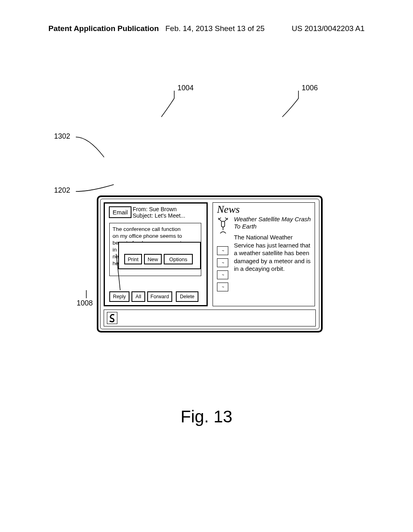 This screenshot has width=413, height=532. I want to click on header-left: Patent Application Publication, so click(104, 29).